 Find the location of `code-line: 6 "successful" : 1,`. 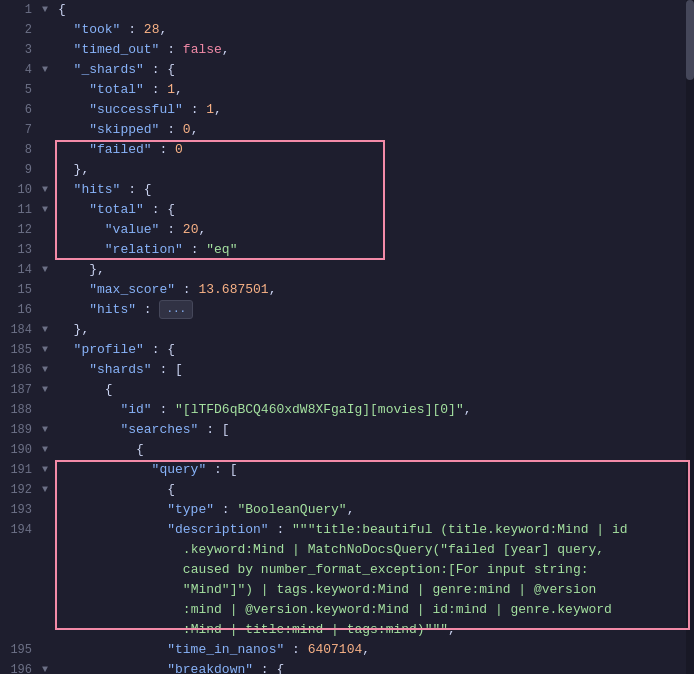

code-line: 6 "successful" : 1, is located at coordinates (347, 110).